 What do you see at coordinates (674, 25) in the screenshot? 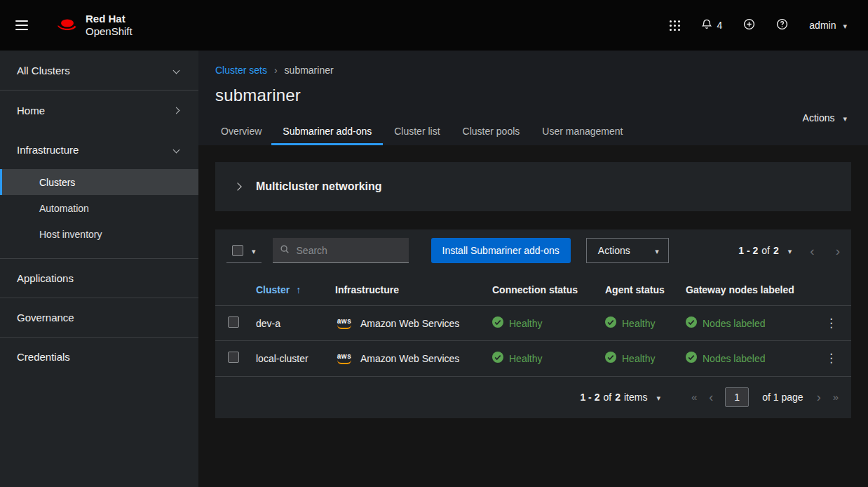
I see `app-launcher-button` at bounding box center [674, 25].